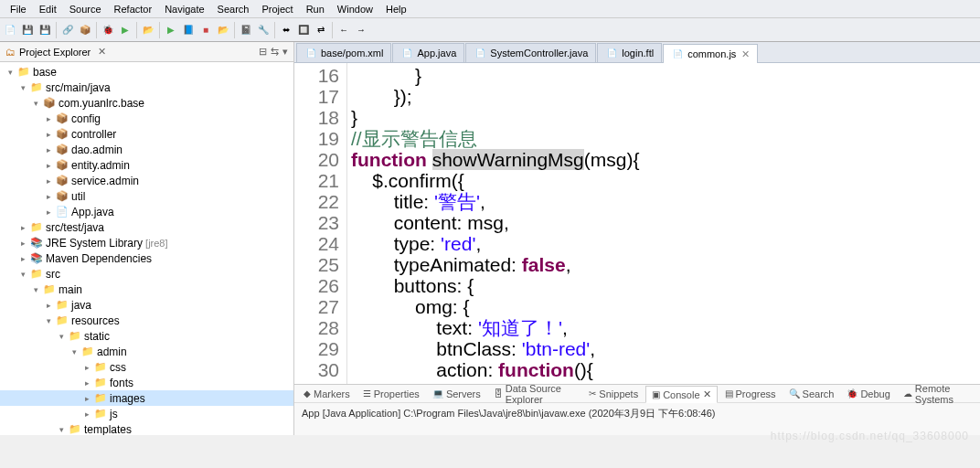  Describe the element at coordinates (937, 394) in the screenshot. I see `bottom-tab-remote-systems: ☁Remote Systems` at that location.